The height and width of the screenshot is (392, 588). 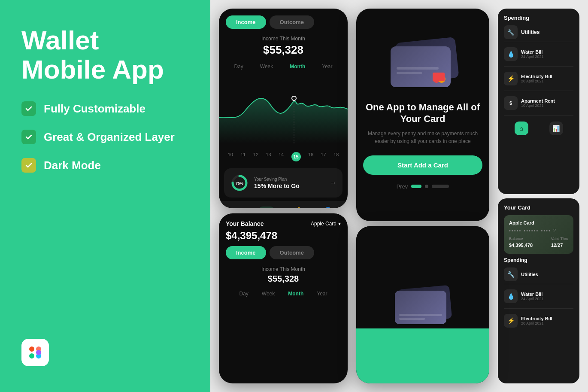 What do you see at coordinates (439, 79) in the screenshot?
I see `mastercard-logo` at bounding box center [439, 79].